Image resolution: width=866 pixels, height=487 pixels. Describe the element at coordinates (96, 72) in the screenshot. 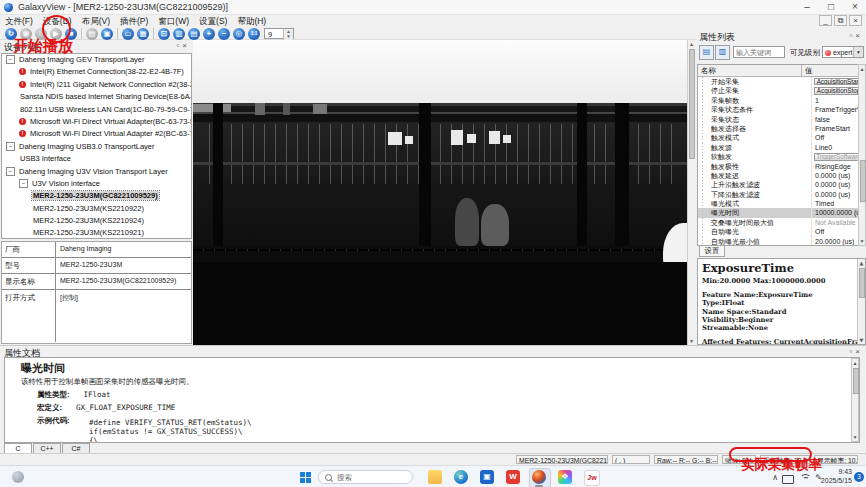

I see `device-tree-item: !Intel(R) Ethernet Connection(38-22-E2-4…` at that location.